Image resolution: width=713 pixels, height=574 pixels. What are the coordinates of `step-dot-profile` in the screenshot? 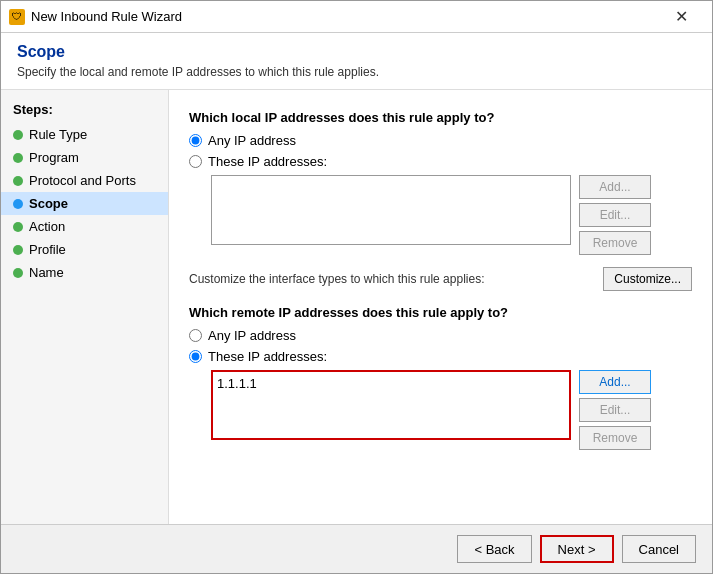 It's located at (18, 250).